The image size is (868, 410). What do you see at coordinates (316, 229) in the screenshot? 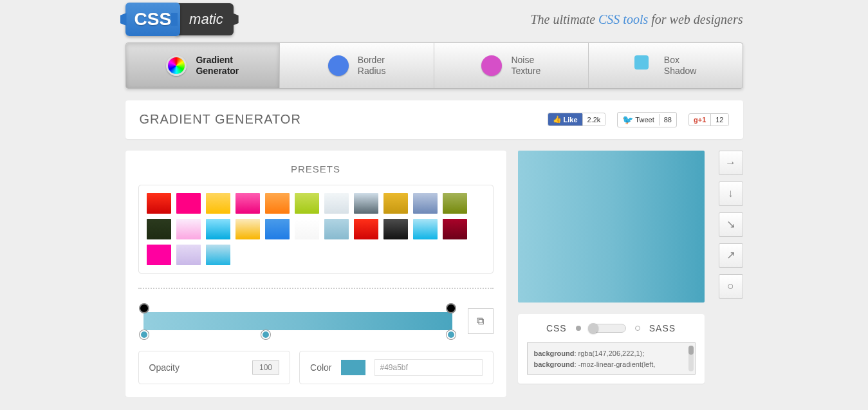
I see `preset-swatches` at bounding box center [316, 229].